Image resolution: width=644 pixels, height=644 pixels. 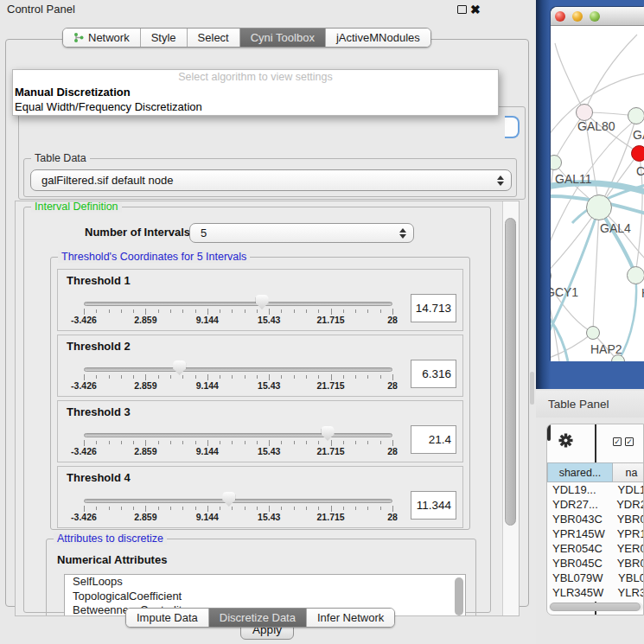 I want to click on spinner-arrows-icon, so click(x=403, y=233).